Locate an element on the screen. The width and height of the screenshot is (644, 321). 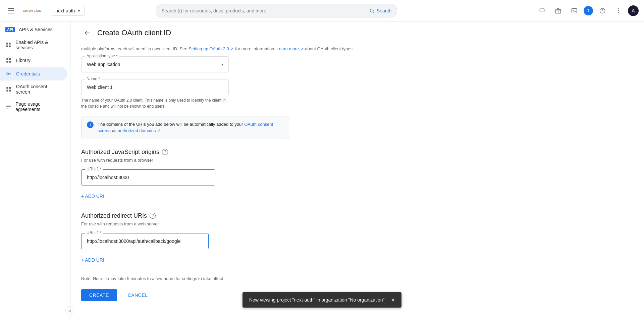
search-input is located at coordinates (260, 11).